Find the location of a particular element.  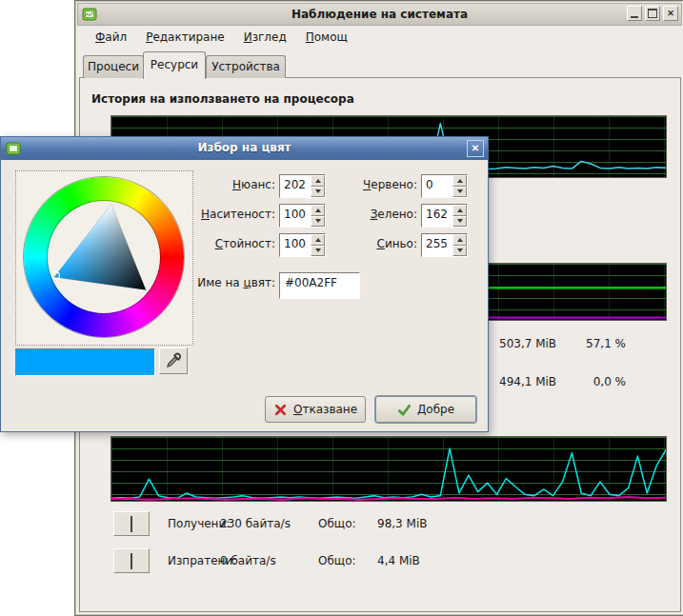

value-value: 100 is located at coordinates (295, 246).